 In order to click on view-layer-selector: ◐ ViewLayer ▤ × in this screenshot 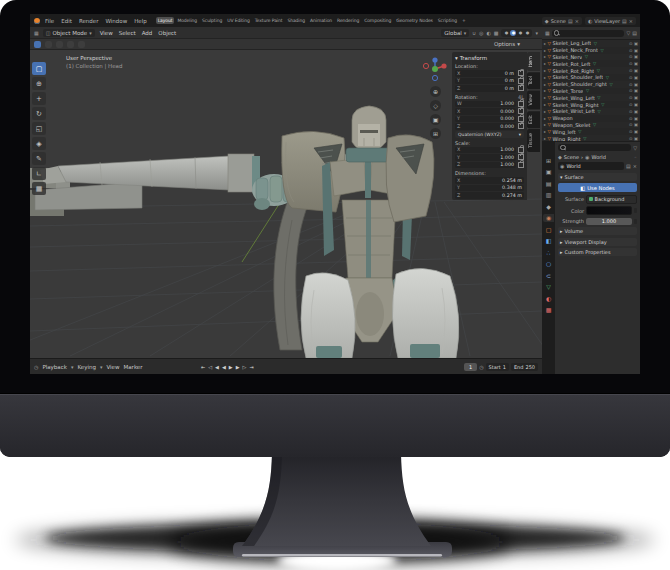, I will do `click(610, 21)`.